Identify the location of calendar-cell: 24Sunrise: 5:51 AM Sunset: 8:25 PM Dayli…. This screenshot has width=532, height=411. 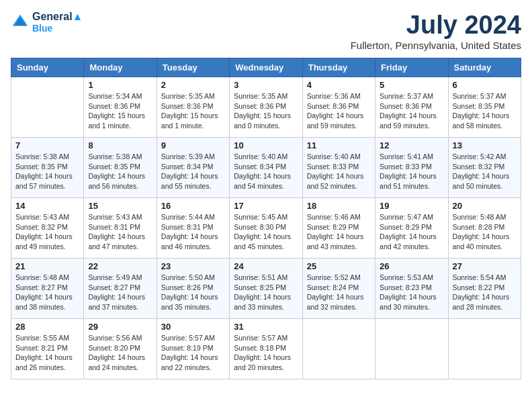
(266, 289).